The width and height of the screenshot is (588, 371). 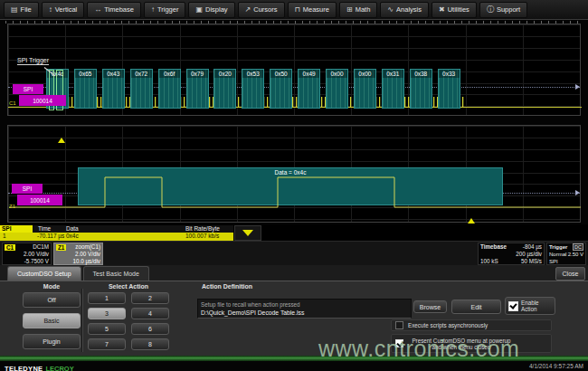 What do you see at coordinates (52, 300) in the screenshot?
I see `mode-button: Off` at bounding box center [52, 300].